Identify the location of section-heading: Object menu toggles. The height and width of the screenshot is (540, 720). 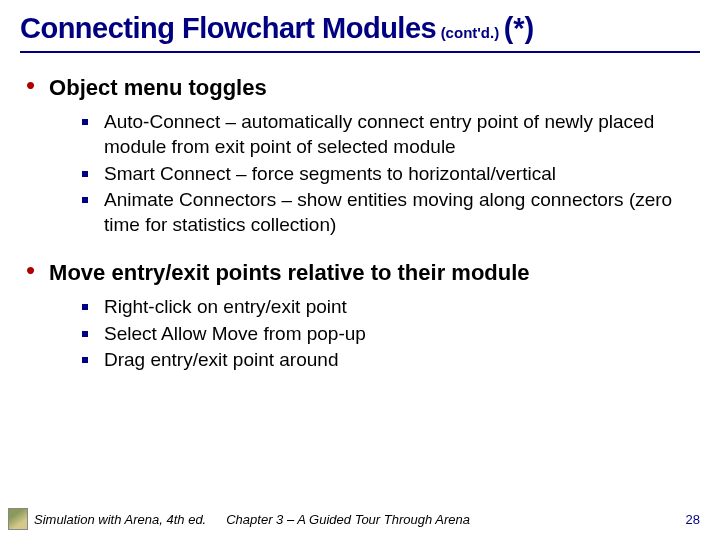
(158, 88).